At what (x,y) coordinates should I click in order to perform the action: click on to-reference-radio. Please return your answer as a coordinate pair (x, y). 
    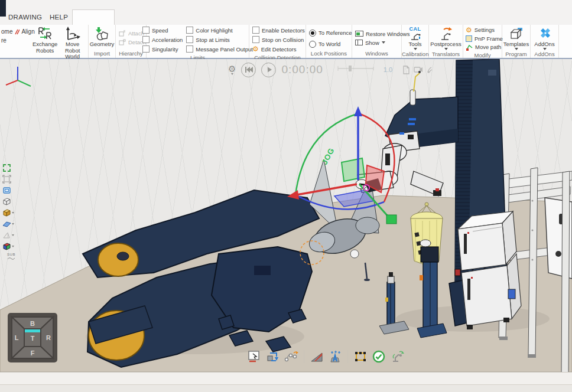
    Looking at the image, I should click on (313, 33).